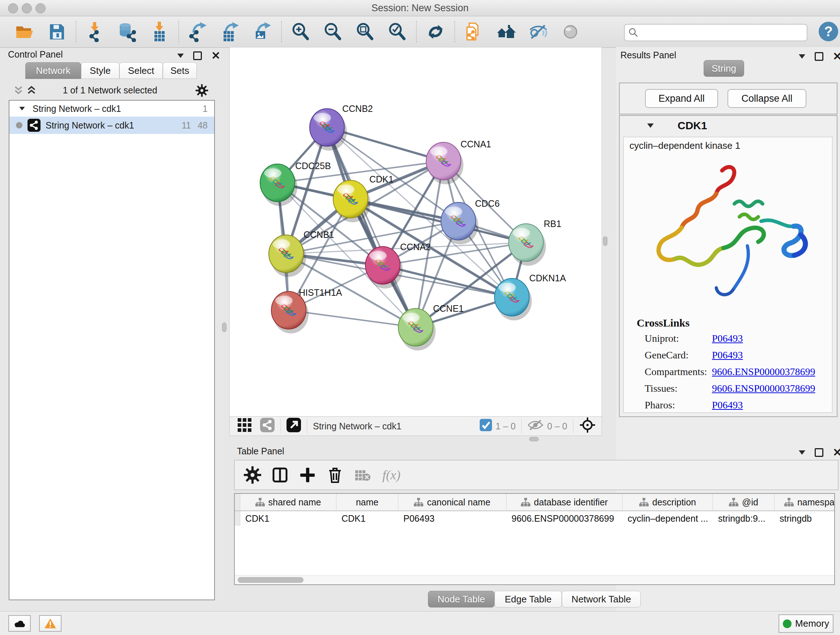 Image resolution: width=840 pixels, height=635 pixels. I want to click on table-cell: P06493, so click(453, 518).